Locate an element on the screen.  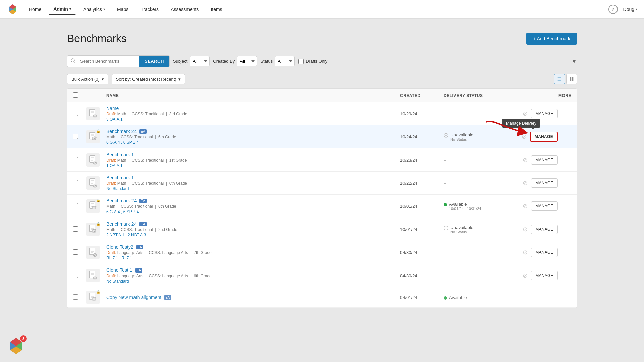
bulk-action-button: Bulk Action (0) ▾ is located at coordinates (88, 79).